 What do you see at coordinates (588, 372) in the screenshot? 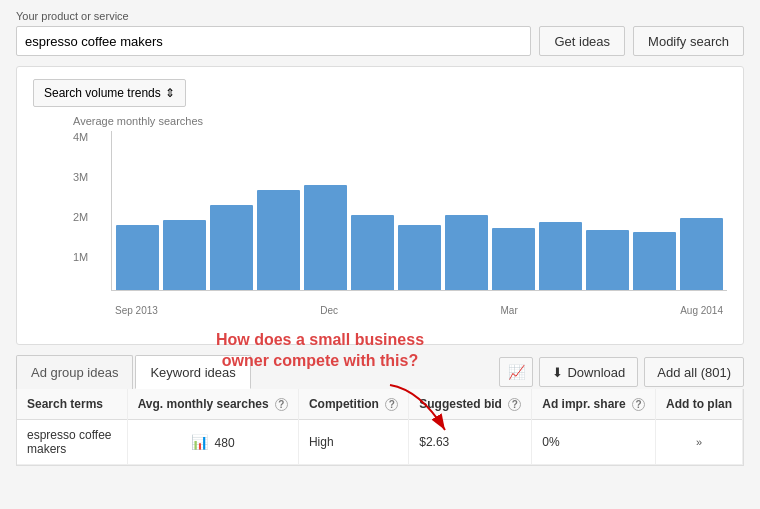
I see `download-button: ⬇ Download` at bounding box center [588, 372].